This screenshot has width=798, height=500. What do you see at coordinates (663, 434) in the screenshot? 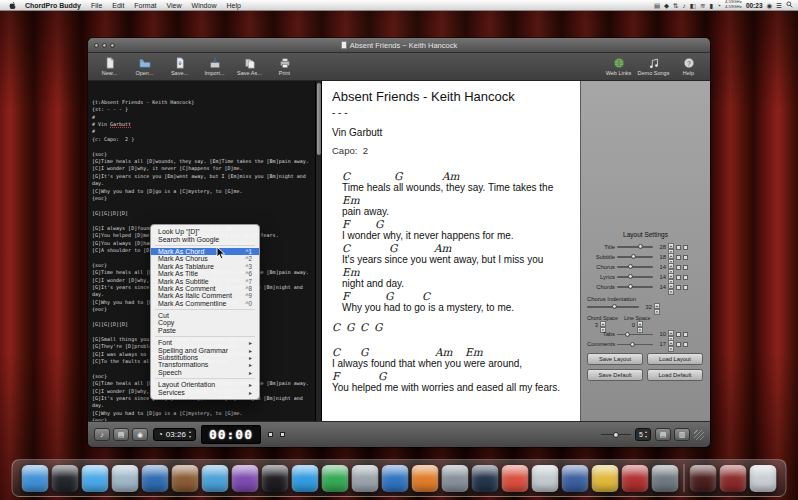
I see `single-page-button: ▤` at bounding box center [663, 434].